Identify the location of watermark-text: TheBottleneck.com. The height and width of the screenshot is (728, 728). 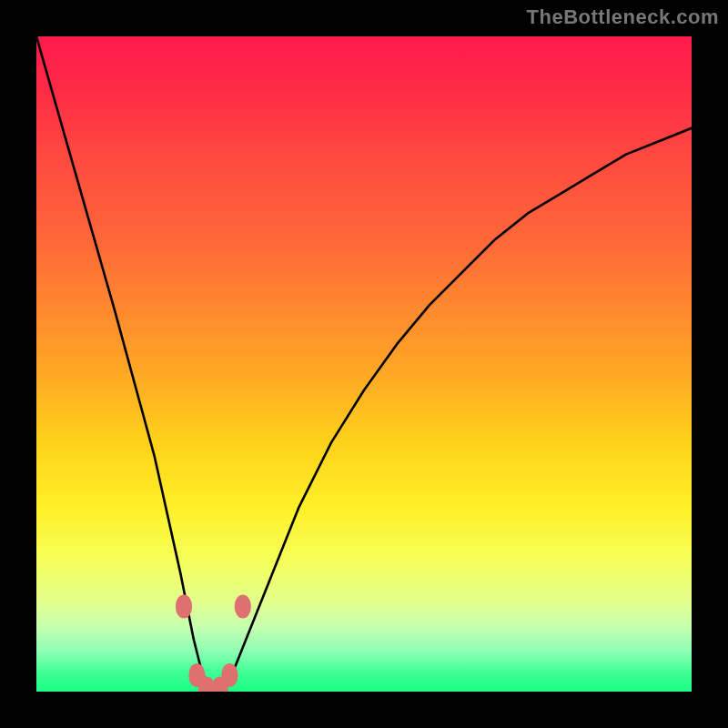
(622, 17).